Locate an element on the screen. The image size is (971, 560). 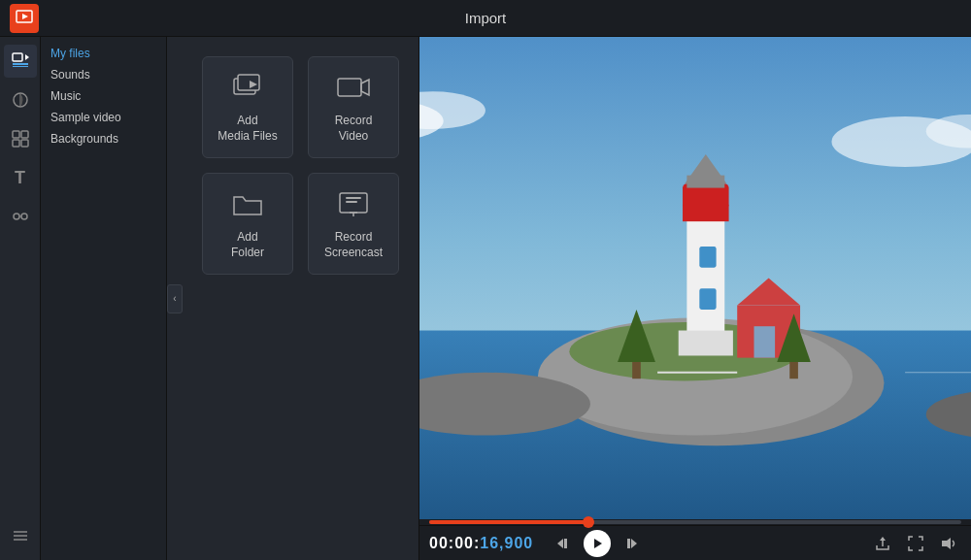
play-button is located at coordinates (597, 544).